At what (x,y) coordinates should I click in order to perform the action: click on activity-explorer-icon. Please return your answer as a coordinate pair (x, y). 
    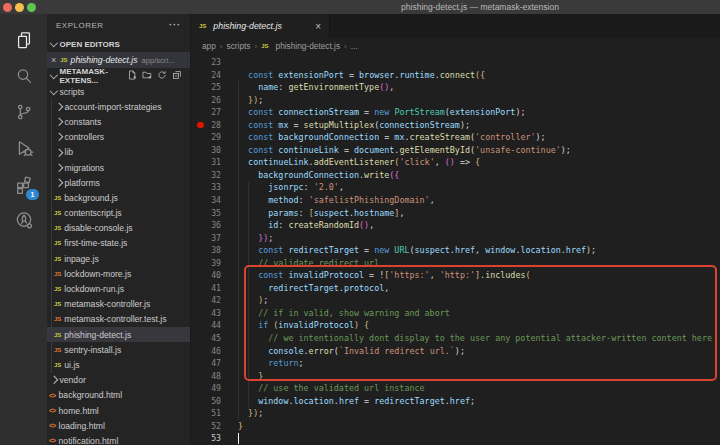
    Looking at the image, I should click on (24, 40).